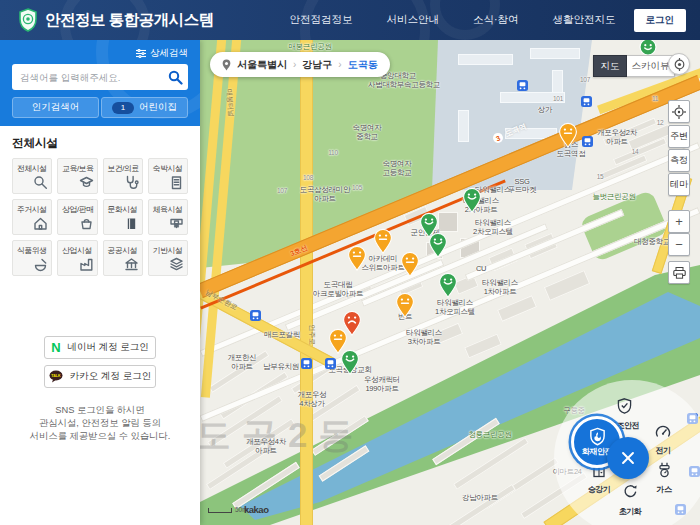 The height and width of the screenshot is (525, 700). What do you see at coordinates (281, 367) in the screenshot?
I see `map-place-label: 남부유치원` at bounding box center [281, 367].